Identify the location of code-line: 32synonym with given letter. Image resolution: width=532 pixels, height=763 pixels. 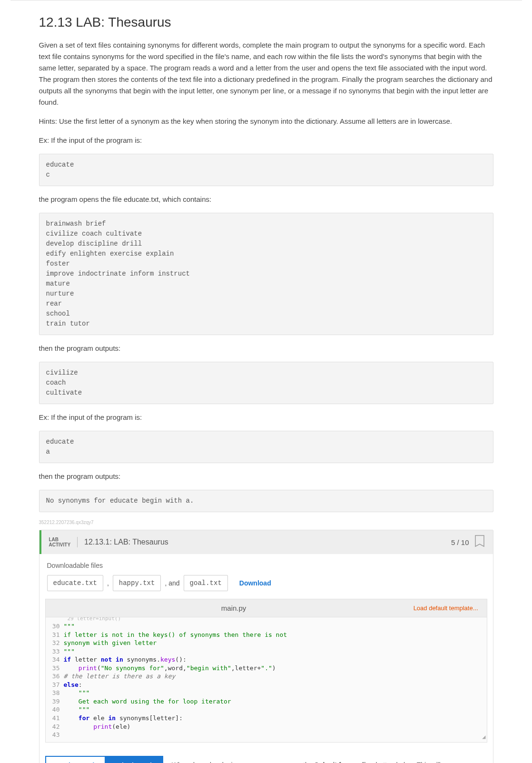
(266, 643).